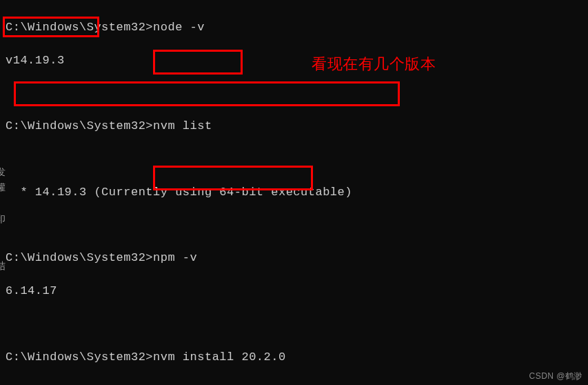  I want to click on output-text: 6.14.17, so click(32, 291).